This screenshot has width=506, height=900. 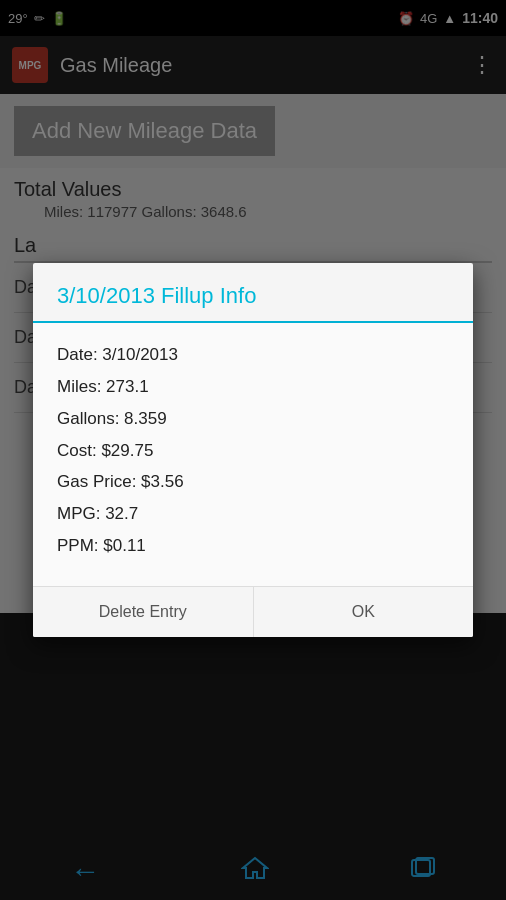 What do you see at coordinates (253, 419) in the screenshot?
I see `dialog-field-gallons: Gallons: 8.359` at bounding box center [253, 419].